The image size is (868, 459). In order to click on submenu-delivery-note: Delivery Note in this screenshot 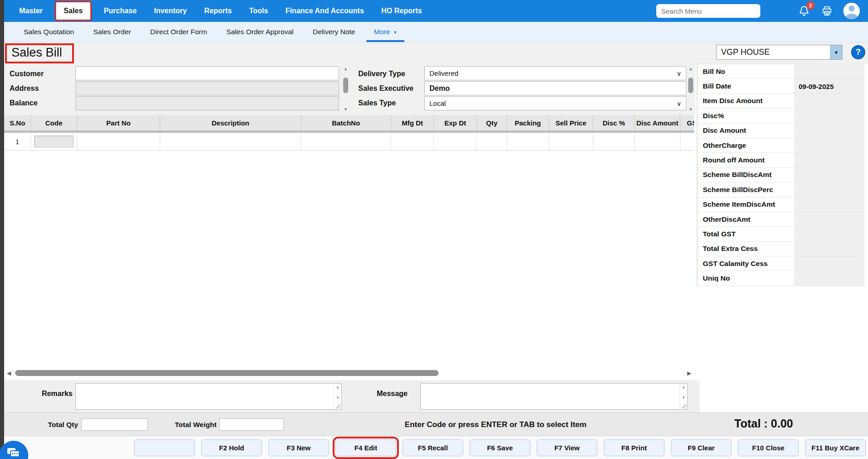, I will do `click(334, 32)`.